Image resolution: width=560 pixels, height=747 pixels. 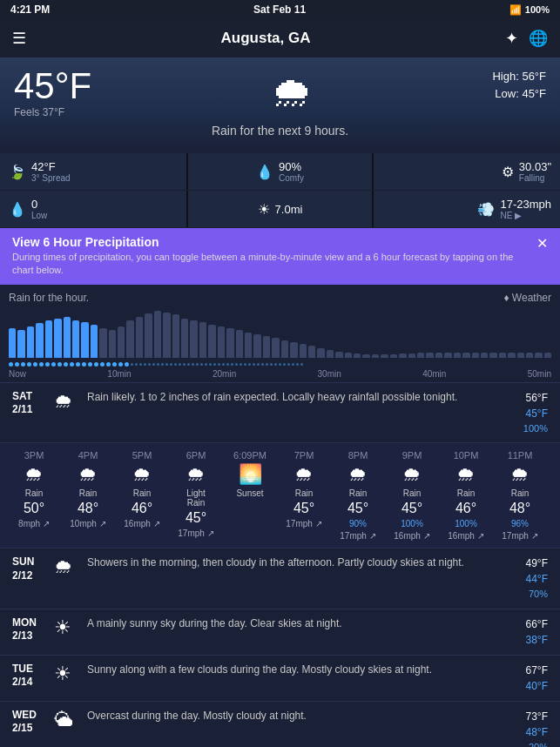 I want to click on today-forecast-row: SAT 2/11 🌧 Rain likely. 1 to 2 inches of…, so click(x=280, y=413).